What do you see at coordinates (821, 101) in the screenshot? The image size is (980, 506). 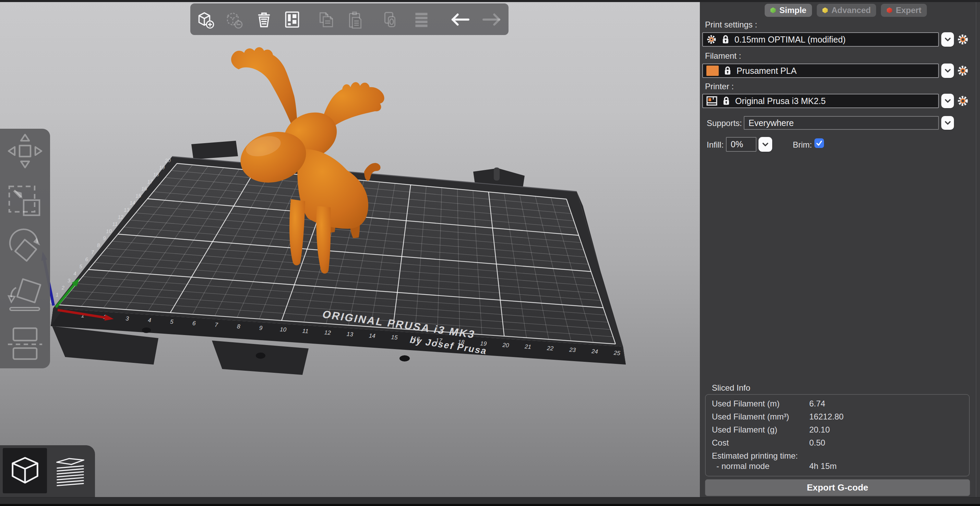 I see `printer-combo: Original Prusa i3 MK2.5` at bounding box center [821, 101].